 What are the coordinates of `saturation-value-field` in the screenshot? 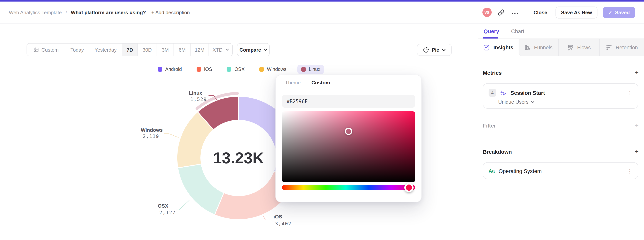 It's located at (348, 147).